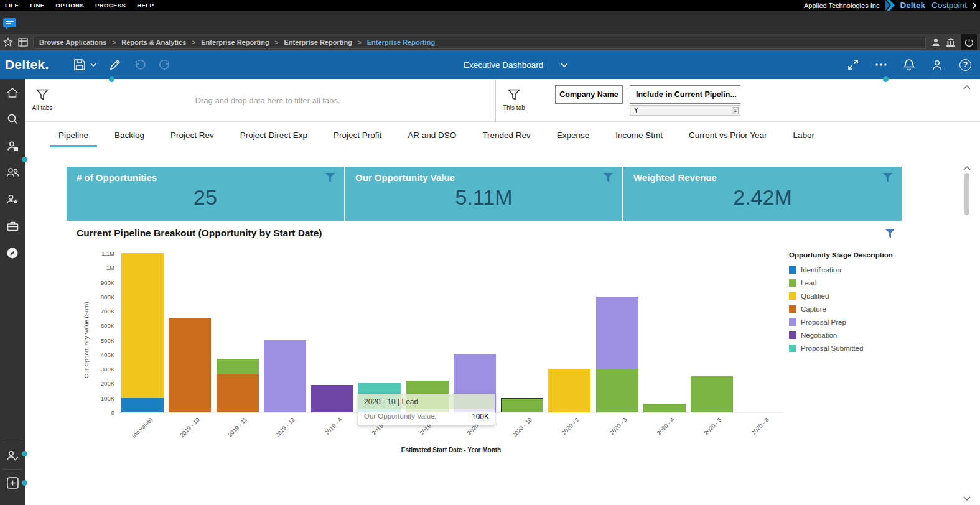  I want to click on bar-no-value-identification, so click(142, 405).